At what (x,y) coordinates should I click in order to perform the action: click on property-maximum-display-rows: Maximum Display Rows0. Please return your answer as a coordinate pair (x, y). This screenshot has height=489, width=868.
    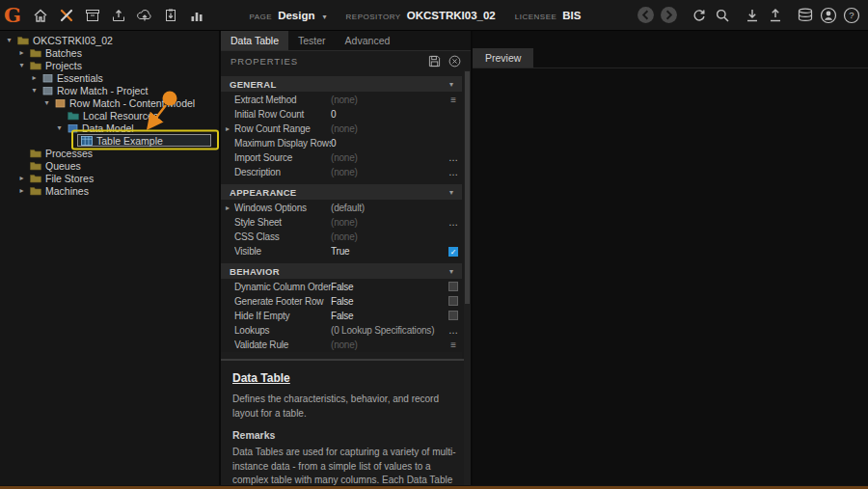
    Looking at the image, I should click on (341, 143).